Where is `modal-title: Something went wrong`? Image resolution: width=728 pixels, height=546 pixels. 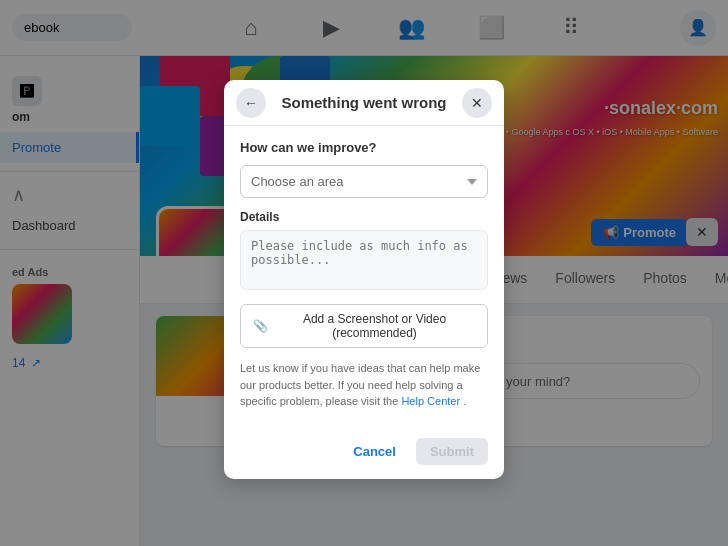
modal-title: Something went wrong is located at coordinates (364, 102).